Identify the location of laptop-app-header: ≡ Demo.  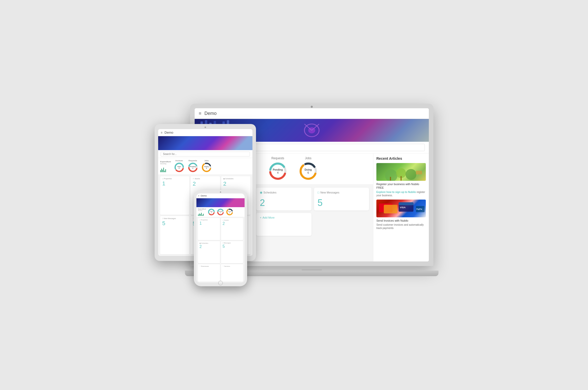
(312, 114).